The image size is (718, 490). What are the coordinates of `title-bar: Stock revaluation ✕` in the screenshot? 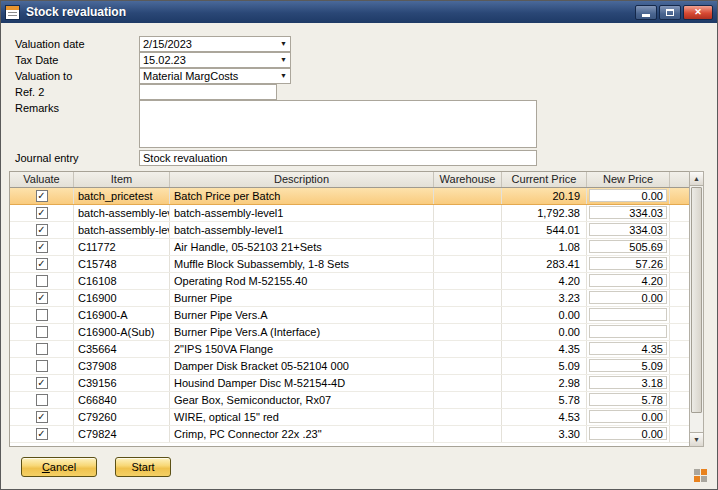 It's located at (359, 12).